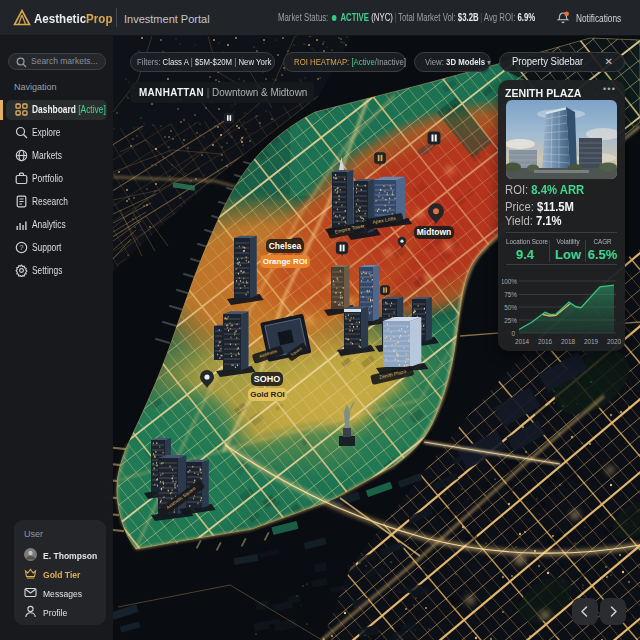 Image resolution: width=640 pixels, height=640 pixels. I want to click on svg-text: 0, so click(513, 334).